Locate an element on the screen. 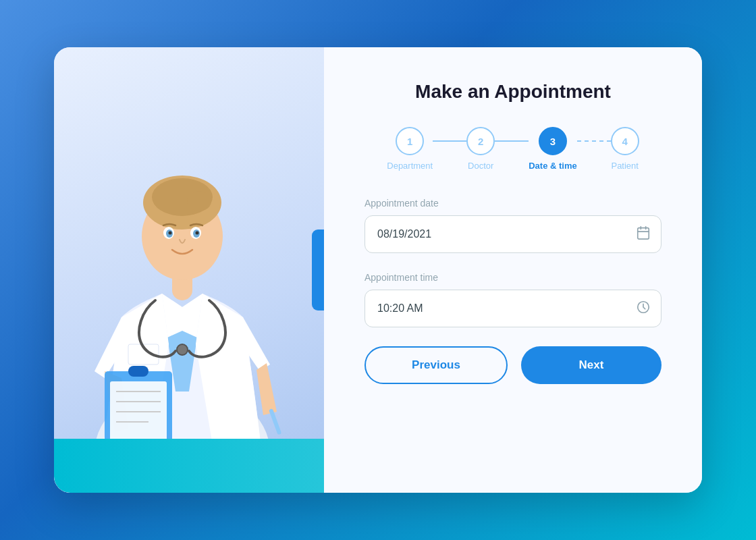 This screenshot has width=756, height=540. date-input is located at coordinates (513, 234).